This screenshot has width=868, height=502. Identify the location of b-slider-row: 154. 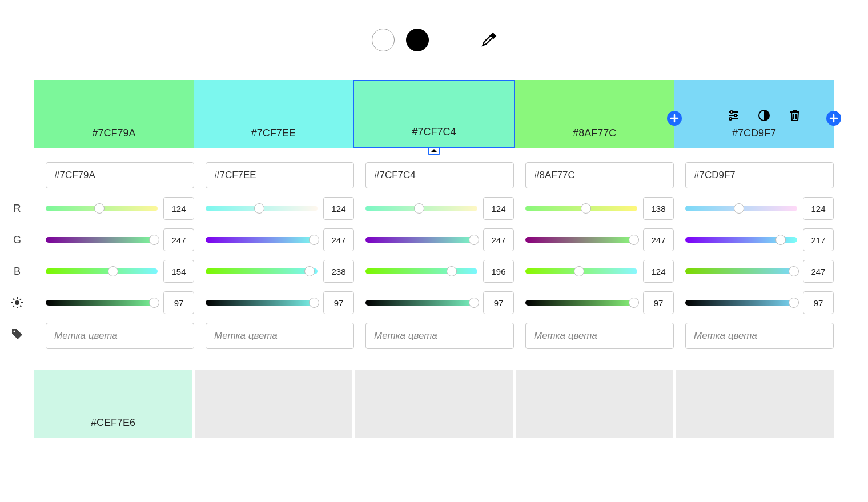
(120, 271).